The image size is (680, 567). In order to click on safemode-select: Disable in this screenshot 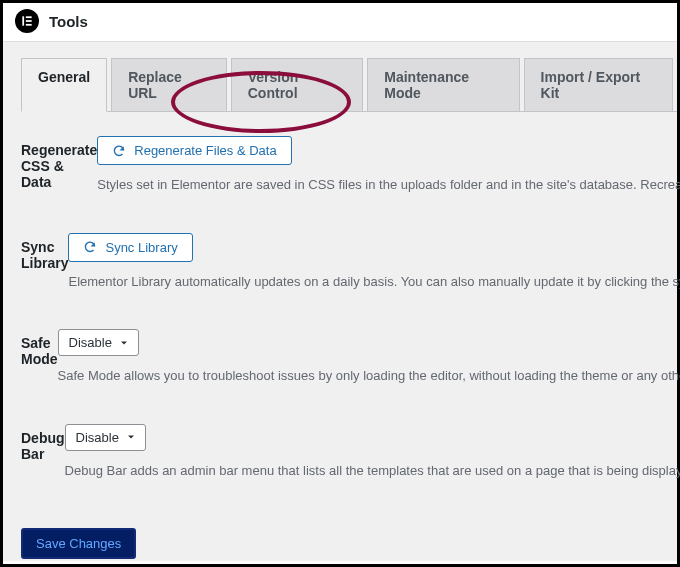, I will do `click(98, 342)`.